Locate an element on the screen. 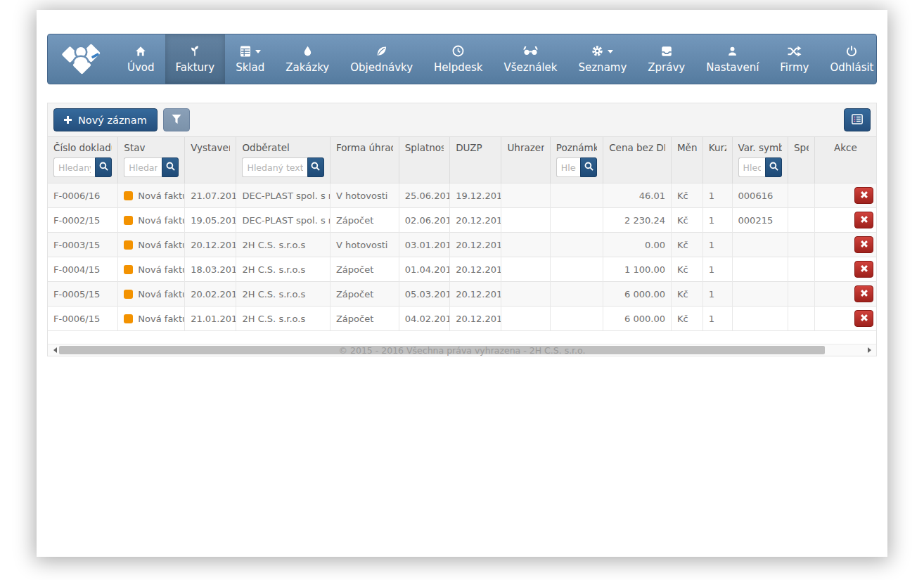 The width and height of the screenshot is (924, 580). column-label: Forma úhrady is located at coordinates (364, 148).